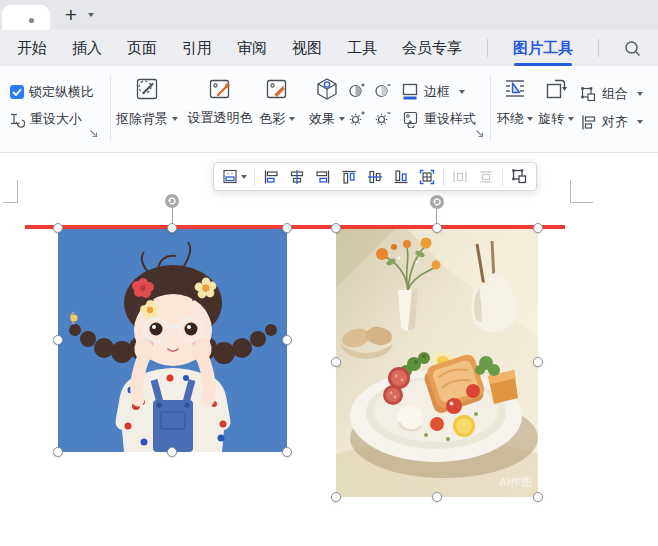 The height and width of the screenshot is (546, 658). I want to click on menu-item-home: 开始, so click(32, 48).